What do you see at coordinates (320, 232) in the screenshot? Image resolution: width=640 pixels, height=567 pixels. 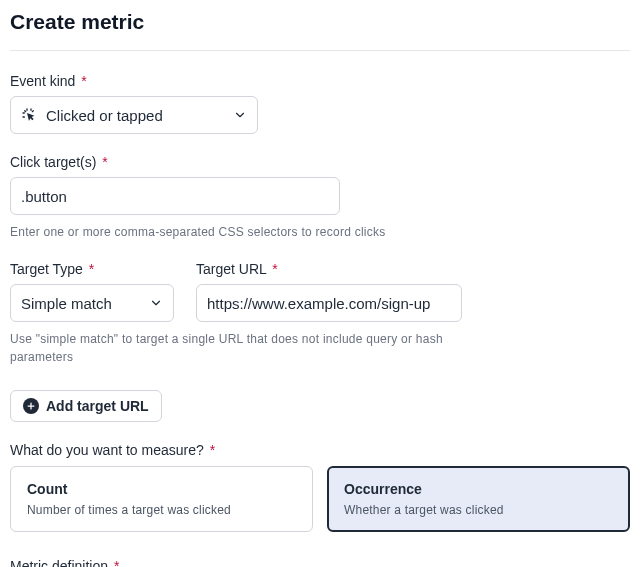 I see `click-targets-help: Enter one or more comma-separated CSS se…` at bounding box center [320, 232].